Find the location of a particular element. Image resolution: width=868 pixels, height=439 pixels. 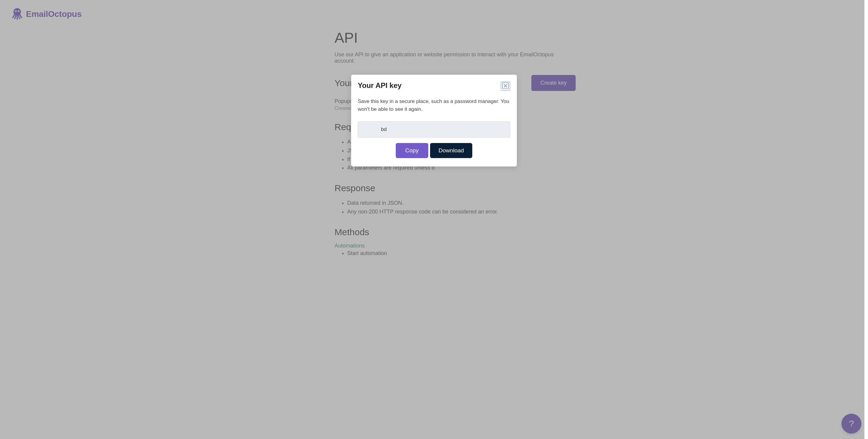

api-key-modal: Your API key Save this key in a secure p… is located at coordinates (434, 121).